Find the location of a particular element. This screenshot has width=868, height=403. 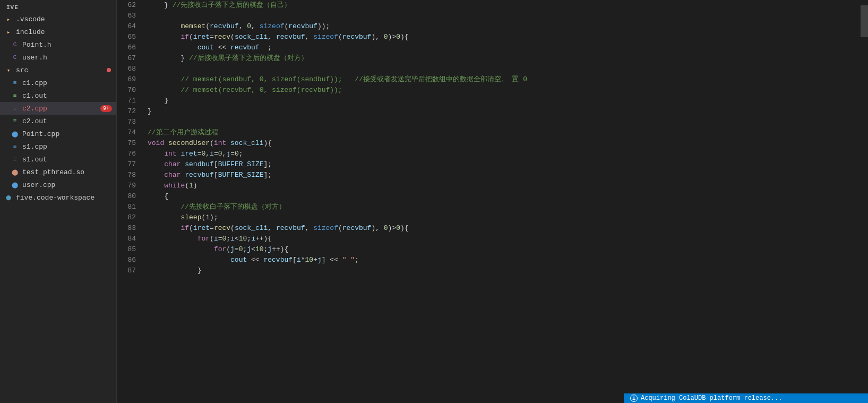

code-line-65: if(iret=recv(sock_cli, recvbuf, sizeof(r… is located at coordinates (501, 37).